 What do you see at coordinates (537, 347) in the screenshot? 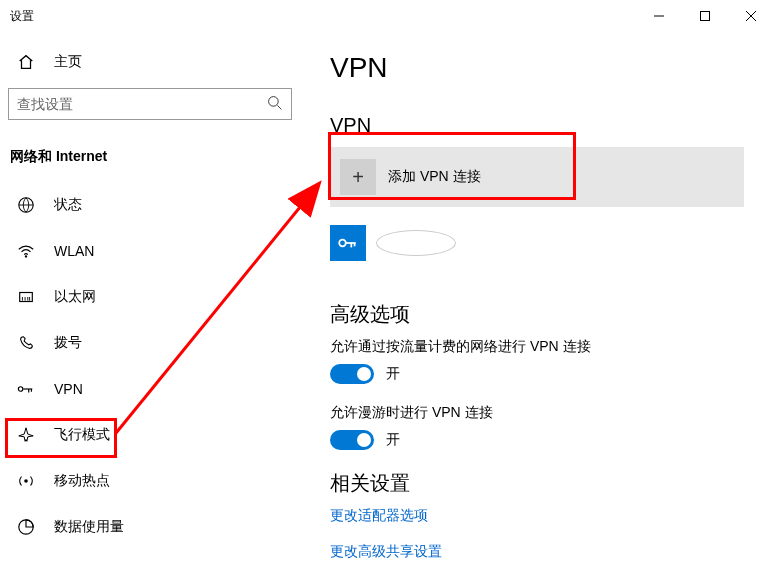
I see `option-metered-label: 允许通过按流量计费的网络进行 VPN 连接` at bounding box center [537, 347].